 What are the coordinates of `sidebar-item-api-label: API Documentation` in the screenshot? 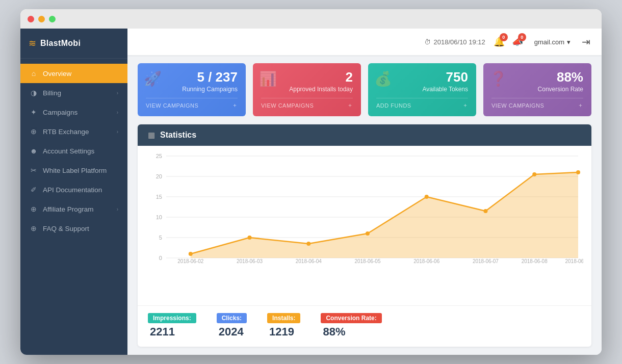 It's located at (72, 190).